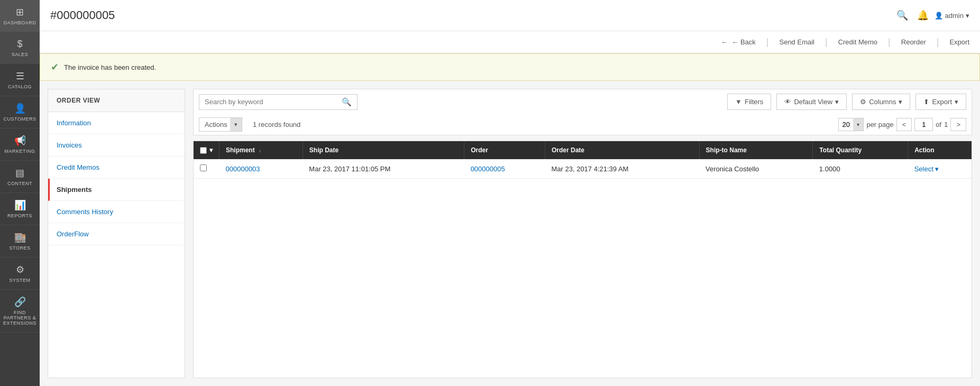 Image resolution: width=980 pixels, height=386 pixels. Describe the element at coordinates (116, 168) in the screenshot. I see `nav-item-credit-memos: Credit Memos` at that location.